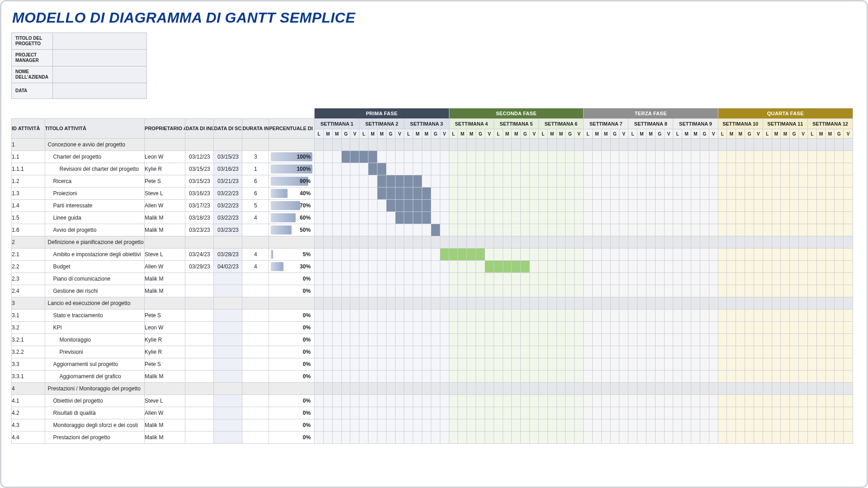  Describe the element at coordinates (200, 206) in the screenshot. I see `task-start-date: 03/17/23` at that location.